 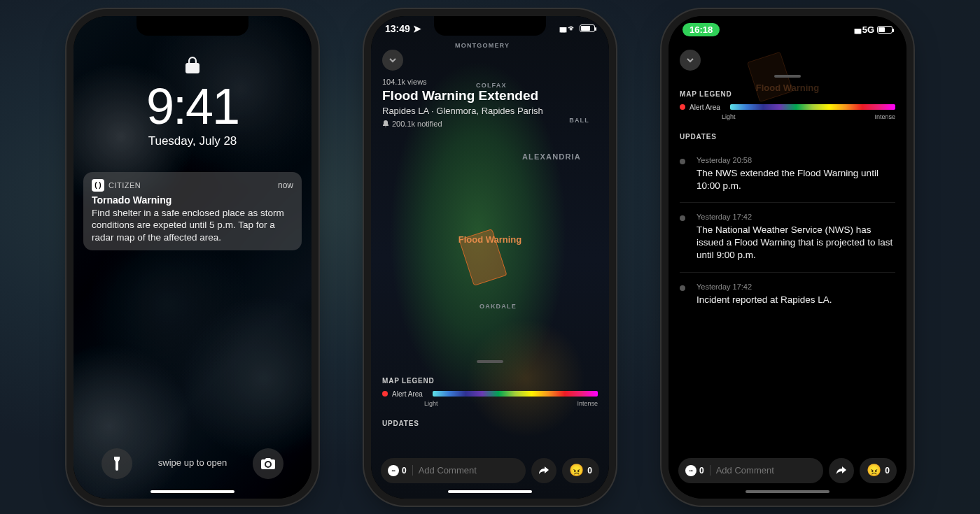 What do you see at coordinates (192, 67) in the screenshot?
I see `lock-icon` at bounding box center [192, 67].